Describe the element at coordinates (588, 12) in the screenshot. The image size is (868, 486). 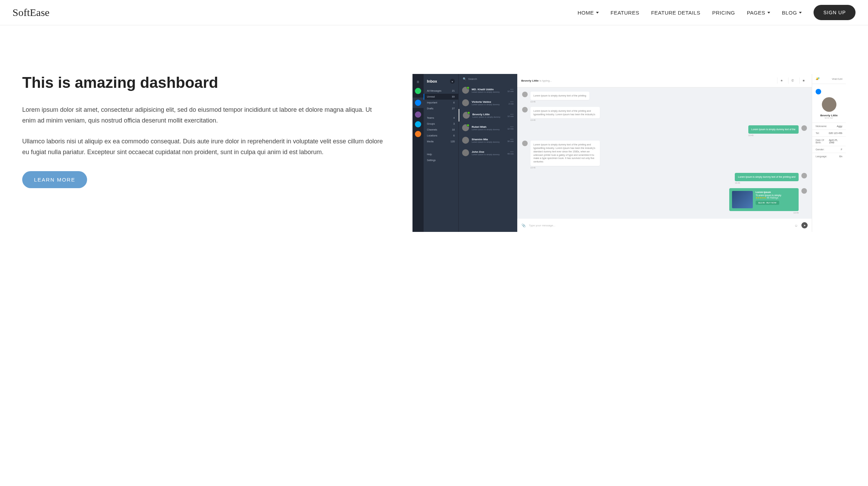
I see `nav-home: HOME` at that location.